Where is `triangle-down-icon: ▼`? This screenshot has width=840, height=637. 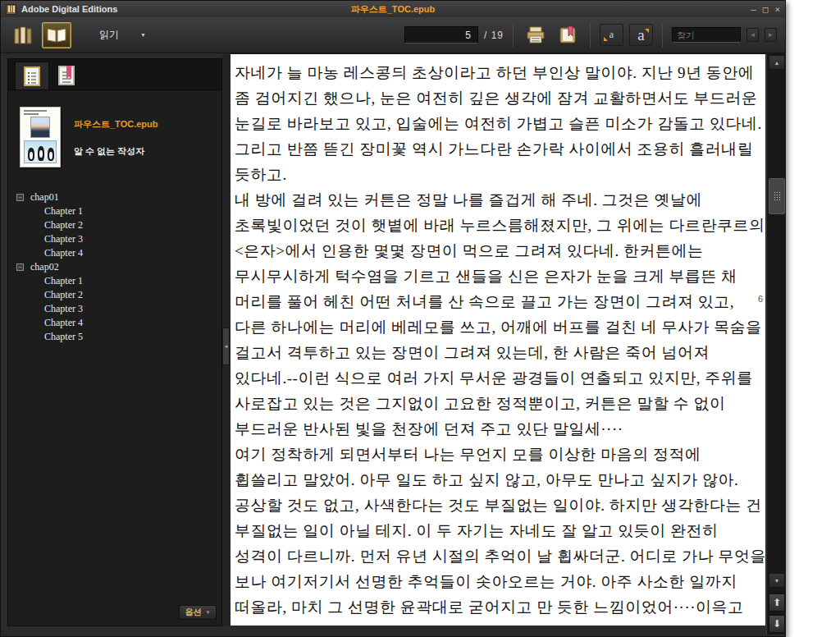
triangle-down-icon: ▼ is located at coordinates (778, 581).